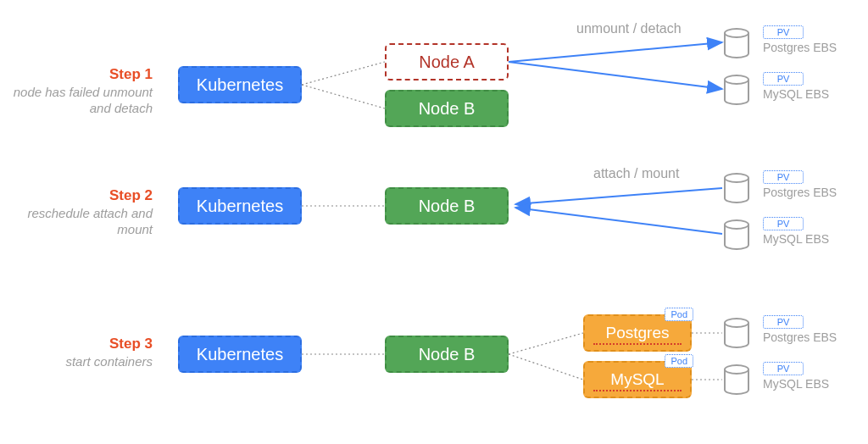 Image resolution: width=868 pixels, height=444 pixels. What do you see at coordinates (76, 213) in the screenshot?
I see `step-2-label: Step 2 reschedule attach and mount` at bounding box center [76, 213].